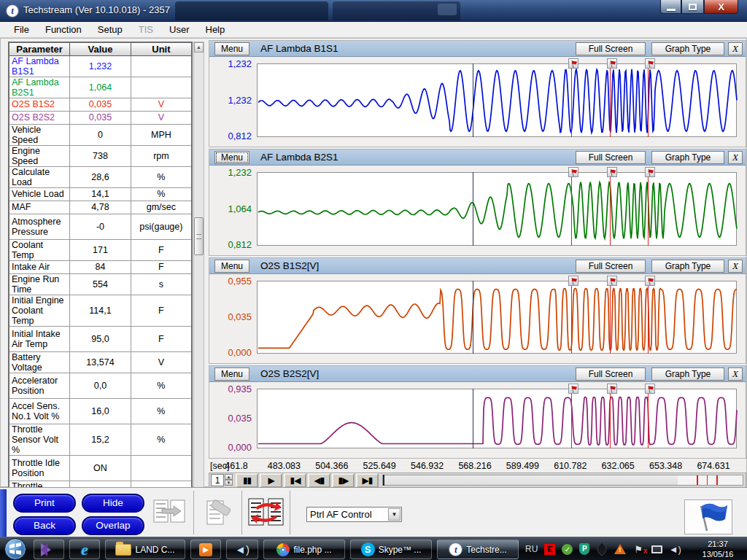 Image resolution: width=747 pixels, height=560 pixels. What do you see at coordinates (101, 134) in the screenshot?
I see `table-row: Vehicle Speed0MPH` at bounding box center [101, 134].